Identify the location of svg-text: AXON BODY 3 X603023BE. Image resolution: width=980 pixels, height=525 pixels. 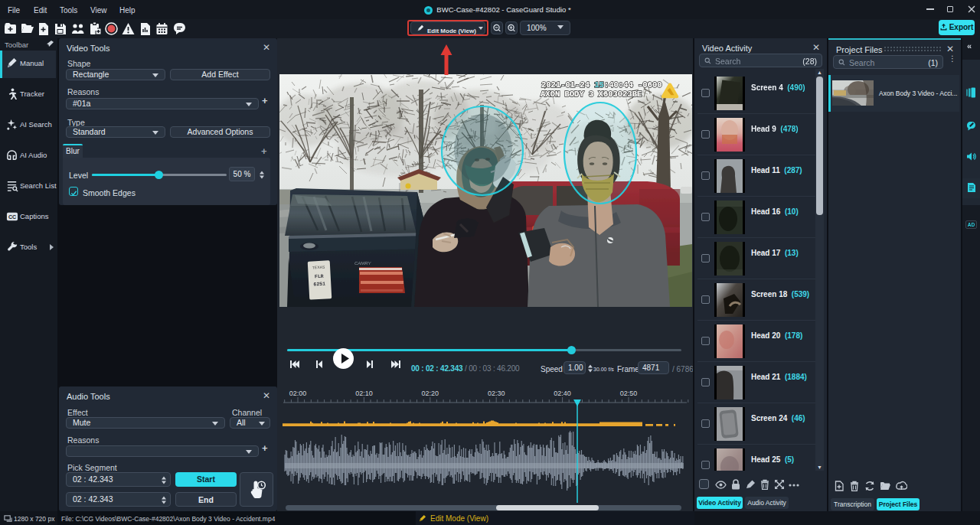
(591, 94).